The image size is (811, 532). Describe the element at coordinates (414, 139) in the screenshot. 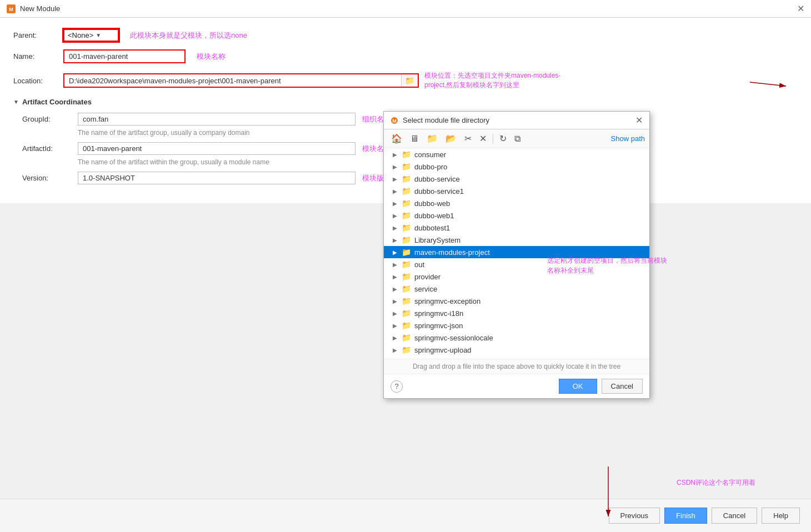

I see `desktop-button: 🖥` at that location.